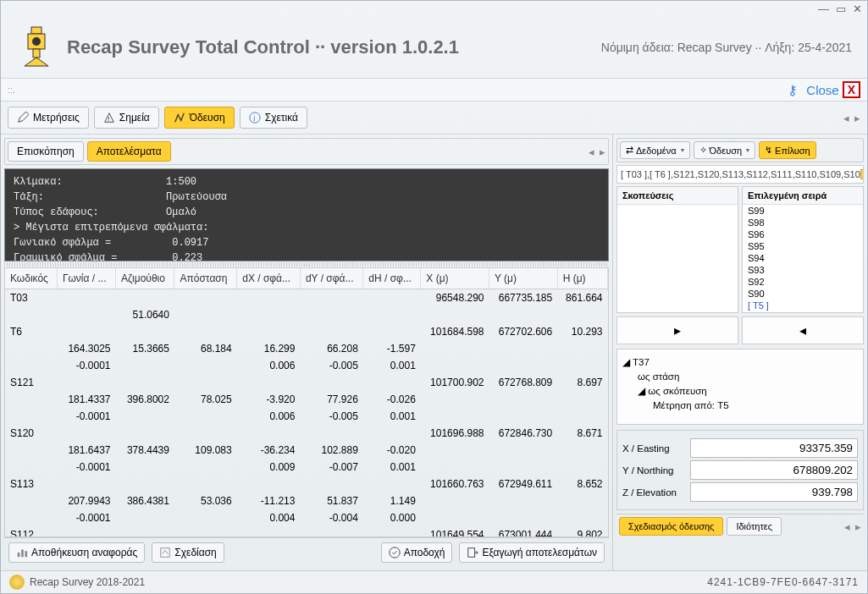 The image size is (868, 594). Describe the element at coordinates (86, 279) in the screenshot. I see `column-header: Γωνία / ...` at that location.